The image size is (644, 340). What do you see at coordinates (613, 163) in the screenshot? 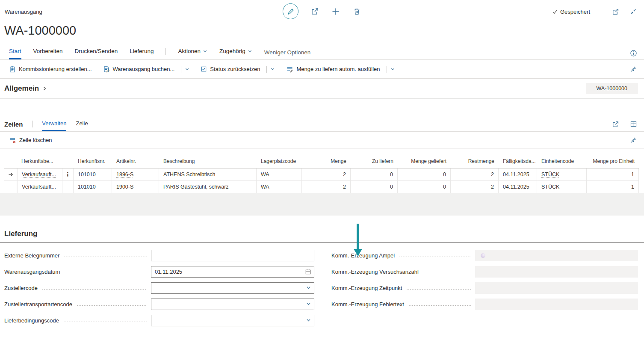
I see `col-menge-pro-einheit: Menge pro Einheit` at bounding box center [613, 163].